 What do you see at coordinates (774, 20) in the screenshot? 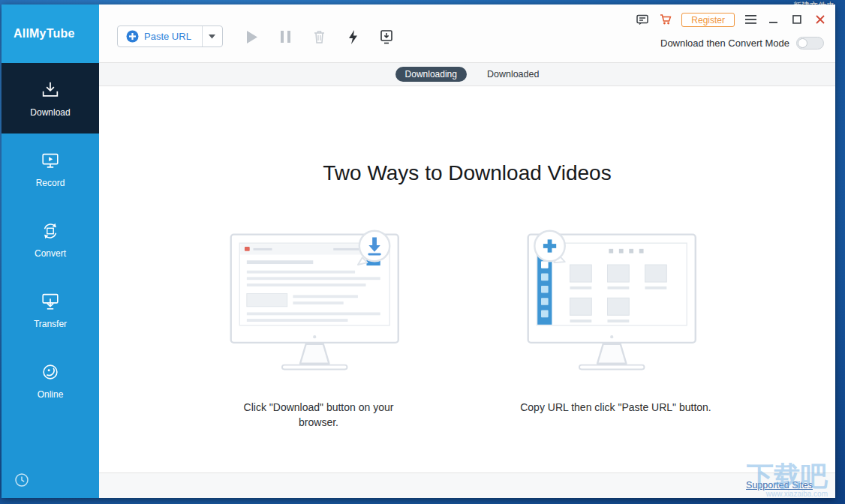
I see `minimize-icon` at bounding box center [774, 20].